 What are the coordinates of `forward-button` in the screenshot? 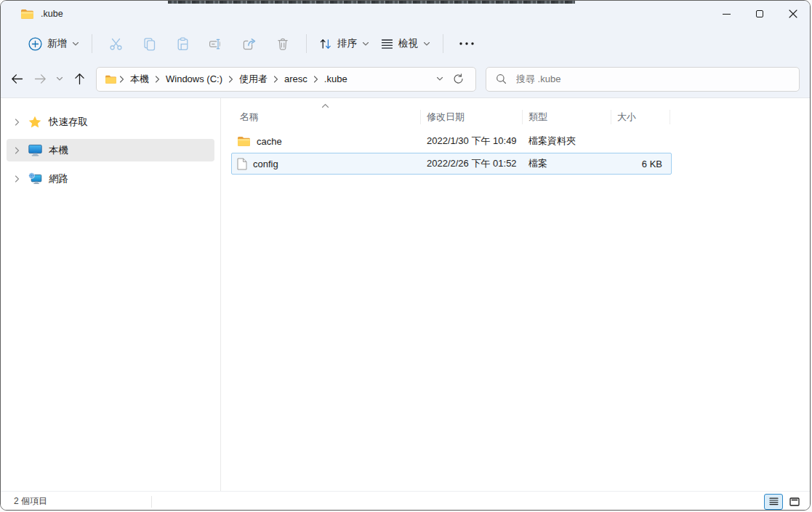 It's located at (40, 79).